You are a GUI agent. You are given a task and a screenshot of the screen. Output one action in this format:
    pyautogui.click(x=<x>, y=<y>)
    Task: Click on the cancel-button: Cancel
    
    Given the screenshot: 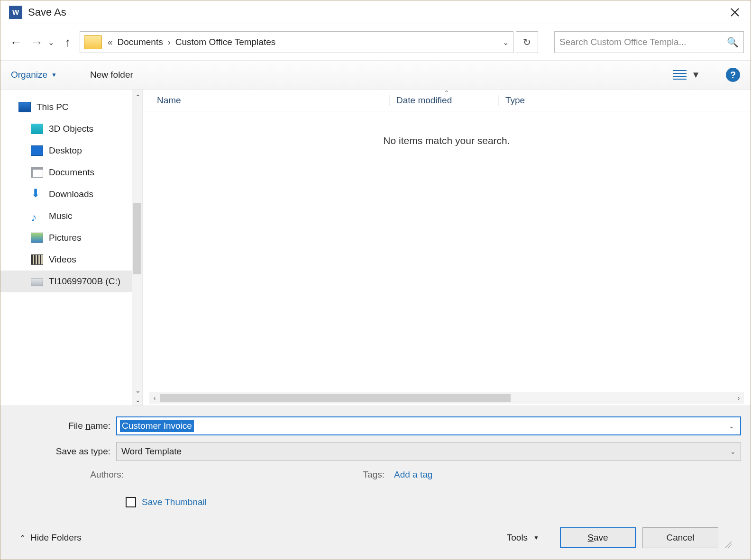 What is the action you would take?
    pyautogui.click(x=680, y=538)
    